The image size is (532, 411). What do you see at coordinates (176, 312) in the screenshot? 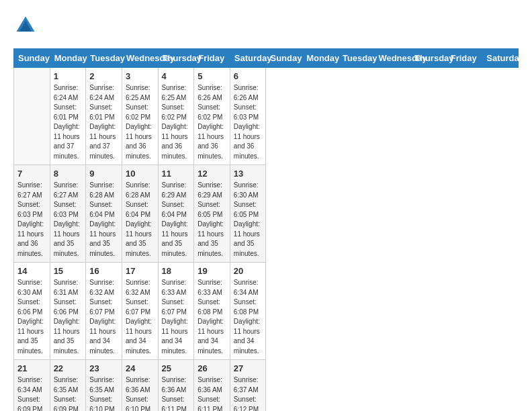
I see `calendar-cell: 18Sunrise: 6:33 AM Sunset: 6:07 PM Dayli…` at bounding box center [176, 312].